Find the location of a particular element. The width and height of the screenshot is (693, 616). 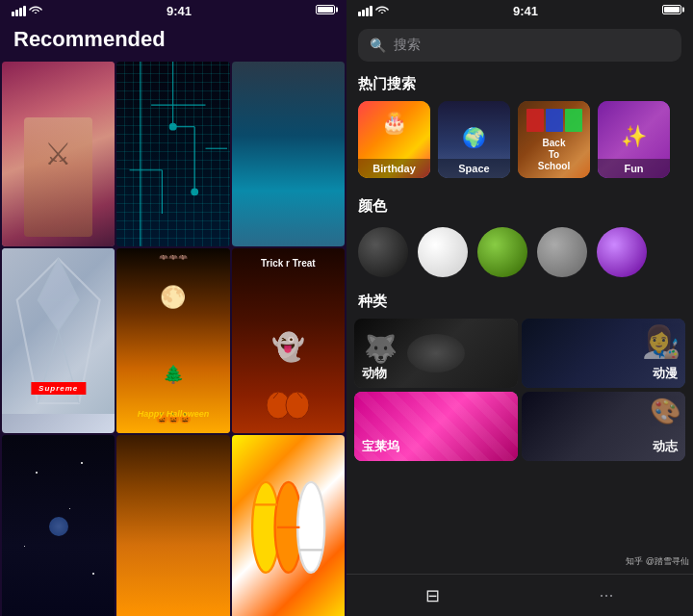

right-more-icon: ··· is located at coordinates (606, 595).